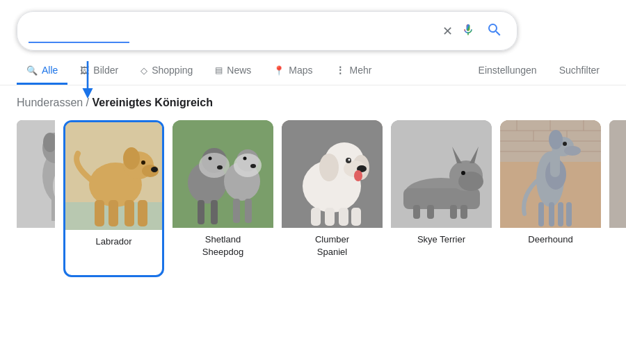 Image resolution: width=626 pixels, height=364 pixels. I want to click on tab-alle-label: Alle, so click(50, 70).